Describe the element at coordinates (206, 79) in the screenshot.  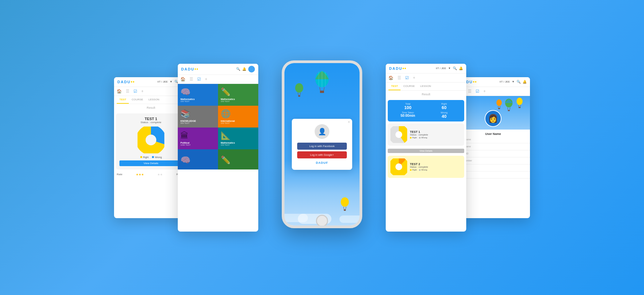
I see `courses-add-icon: +` at that location.